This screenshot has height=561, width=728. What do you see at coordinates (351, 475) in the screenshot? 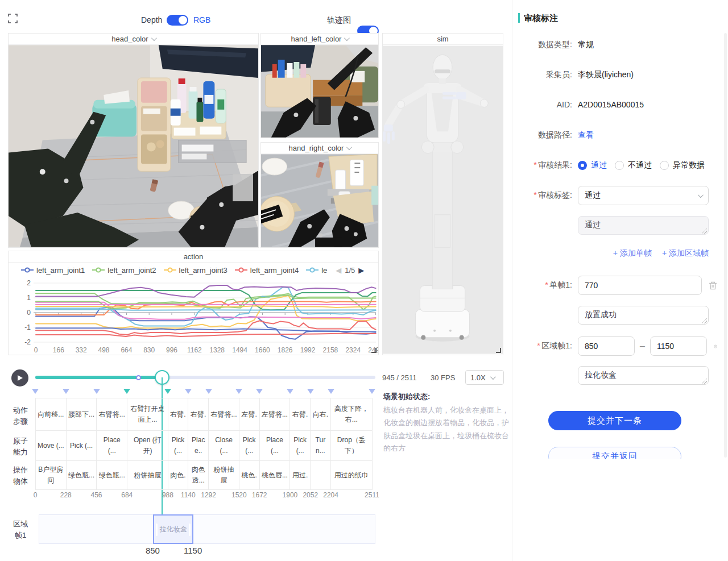
I see `step-cell: 用过的纸巾` at bounding box center [351, 475].